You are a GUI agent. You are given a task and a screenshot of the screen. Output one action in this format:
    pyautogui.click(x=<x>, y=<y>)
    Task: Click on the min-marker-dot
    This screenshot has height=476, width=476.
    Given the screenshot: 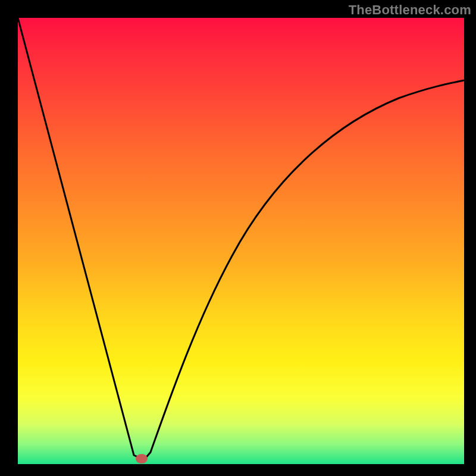 What is the action you would take?
    pyautogui.click(x=142, y=459)
    